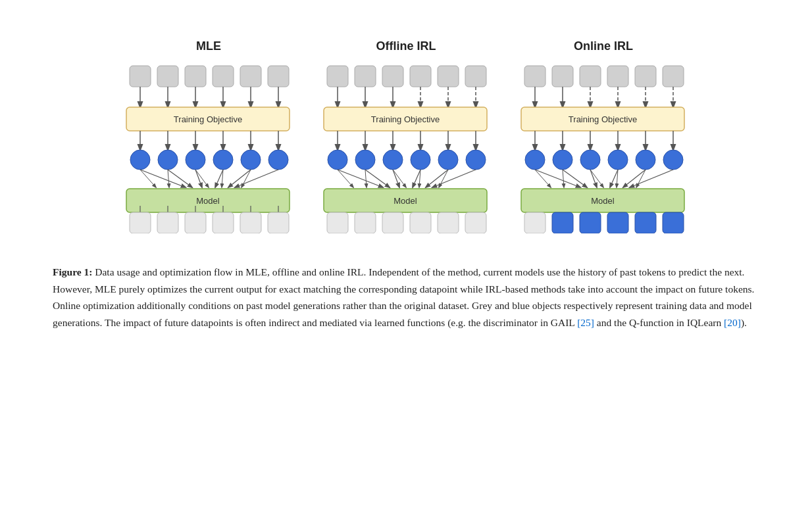  I want to click on figure-caption: Figure 1: Data usage and optimization fl…, so click(406, 297).